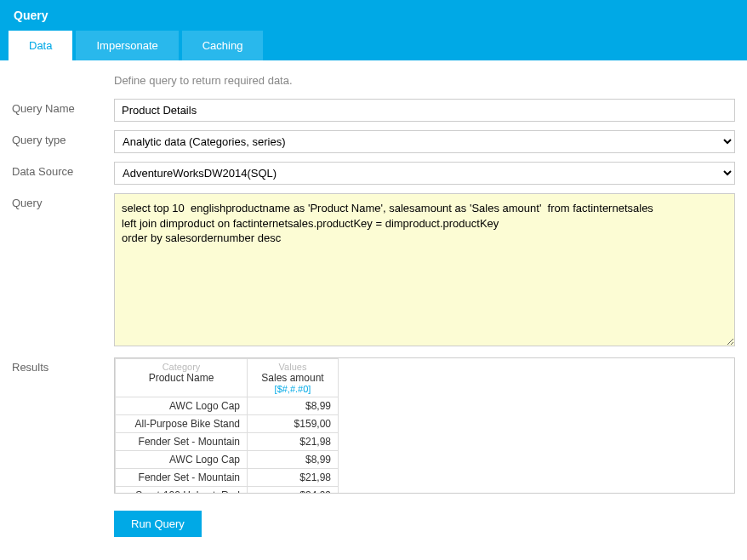 This screenshot has height=560, width=747. Describe the element at coordinates (63, 107) in the screenshot. I see `query-name-label: Query Name` at that location.